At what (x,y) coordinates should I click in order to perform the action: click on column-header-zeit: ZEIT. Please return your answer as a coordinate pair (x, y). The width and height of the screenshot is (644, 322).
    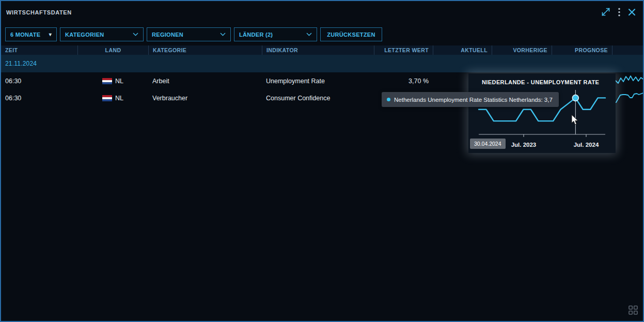
    Looking at the image, I should click on (39, 50).